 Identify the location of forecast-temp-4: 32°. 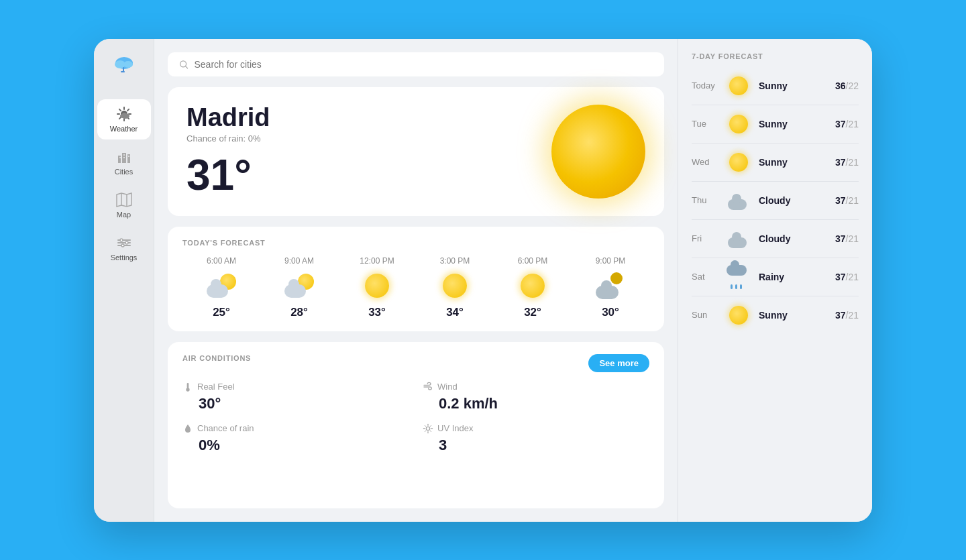
(533, 313).